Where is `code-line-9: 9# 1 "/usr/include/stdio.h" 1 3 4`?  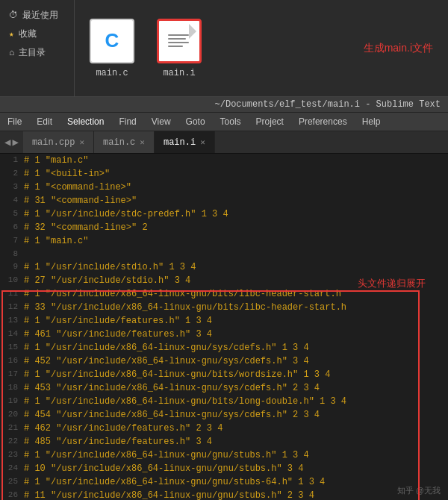
code-line-9: 9# 1 "/usr/include/stdio.h" 1 3 4 is located at coordinates (224, 267).